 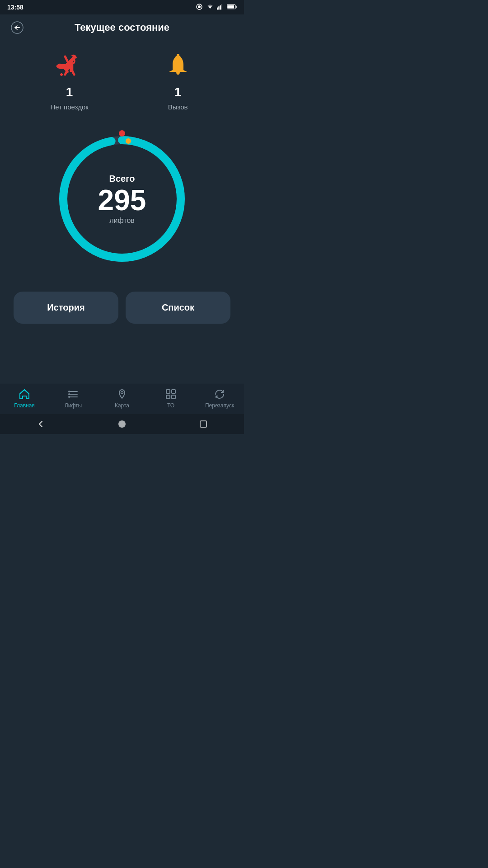 What do you see at coordinates (122, 200) in the screenshot?
I see `gauge-number: 295` at bounding box center [122, 200].